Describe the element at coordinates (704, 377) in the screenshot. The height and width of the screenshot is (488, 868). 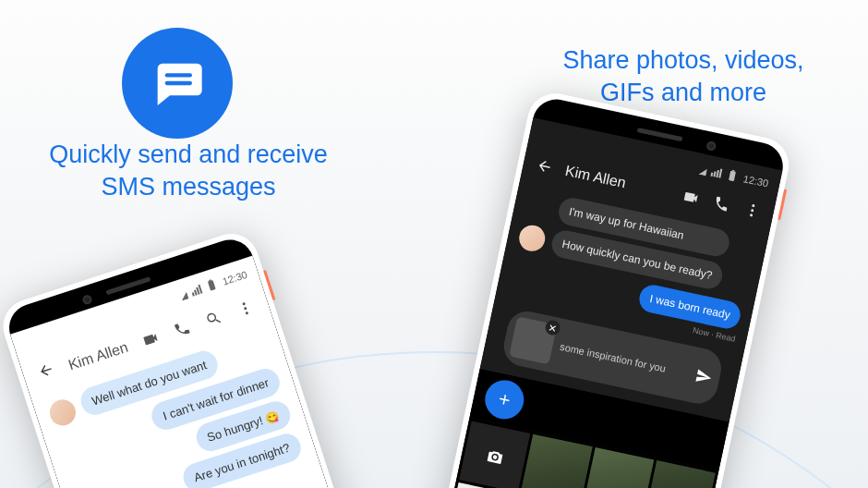
I see `send-icon` at that location.